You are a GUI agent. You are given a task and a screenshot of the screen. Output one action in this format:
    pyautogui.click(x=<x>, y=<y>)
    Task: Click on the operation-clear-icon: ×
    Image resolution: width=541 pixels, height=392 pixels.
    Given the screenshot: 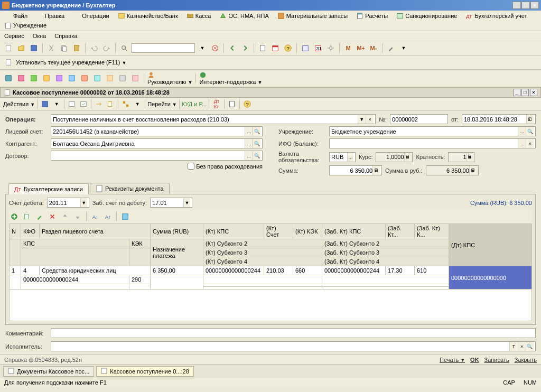 What is the action you would take?
    pyautogui.click(x=370, y=119)
    